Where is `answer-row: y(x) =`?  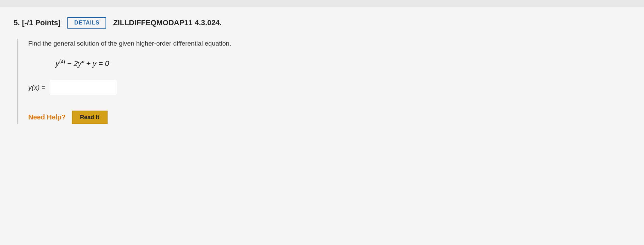 answer-row: y(x) = is located at coordinates (329, 88).